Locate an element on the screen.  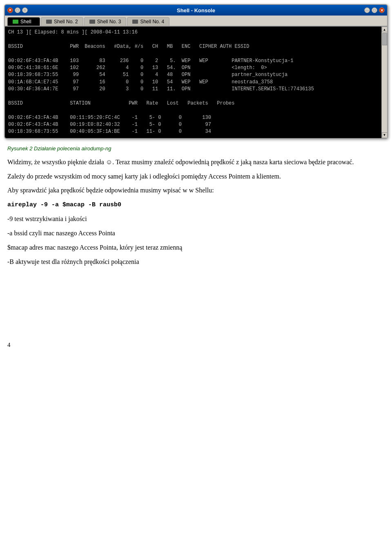
figure-caption: Rysunek 2 Działanie polecenia airodump-n… is located at coordinates (196, 149).